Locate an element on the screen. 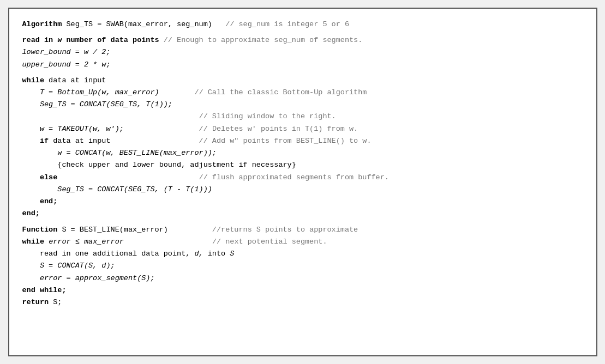 The image size is (605, 364). line-23-italic: S = CONCAT(S, d); is located at coordinates (77, 266).